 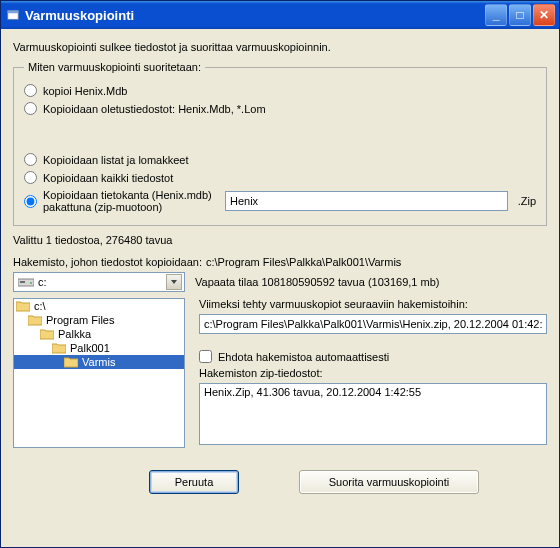 I want to click on drive-label: c:, so click(x=102, y=282).